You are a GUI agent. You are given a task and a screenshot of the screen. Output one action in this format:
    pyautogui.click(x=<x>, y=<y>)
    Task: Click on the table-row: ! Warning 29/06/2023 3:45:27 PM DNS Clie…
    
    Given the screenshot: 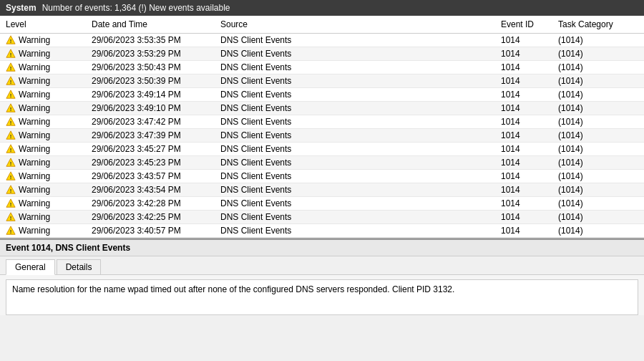 What is the action you would take?
    pyautogui.click(x=322, y=149)
    